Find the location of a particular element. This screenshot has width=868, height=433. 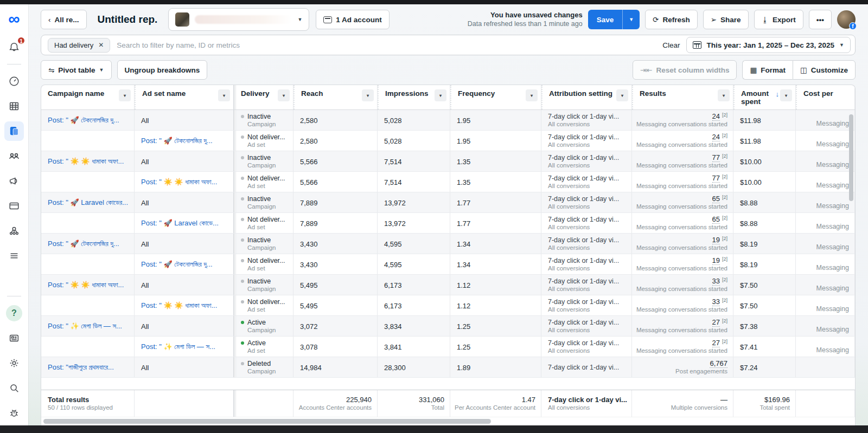

column-header-7: Results▾ is located at coordinates (682, 98).